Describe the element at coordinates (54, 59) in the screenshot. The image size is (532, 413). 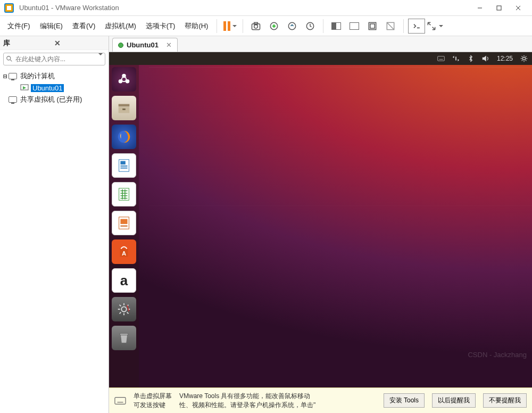
I see `library-search` at that location.